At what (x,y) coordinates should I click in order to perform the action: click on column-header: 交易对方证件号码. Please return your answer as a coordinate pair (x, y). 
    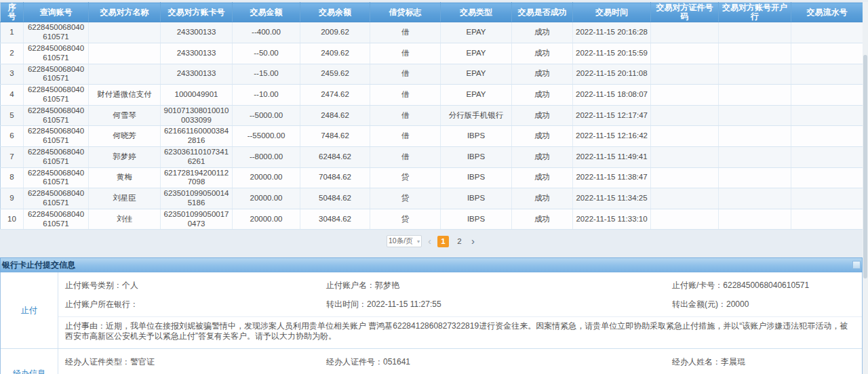
    Looking at the image, I should click on (685, 12).